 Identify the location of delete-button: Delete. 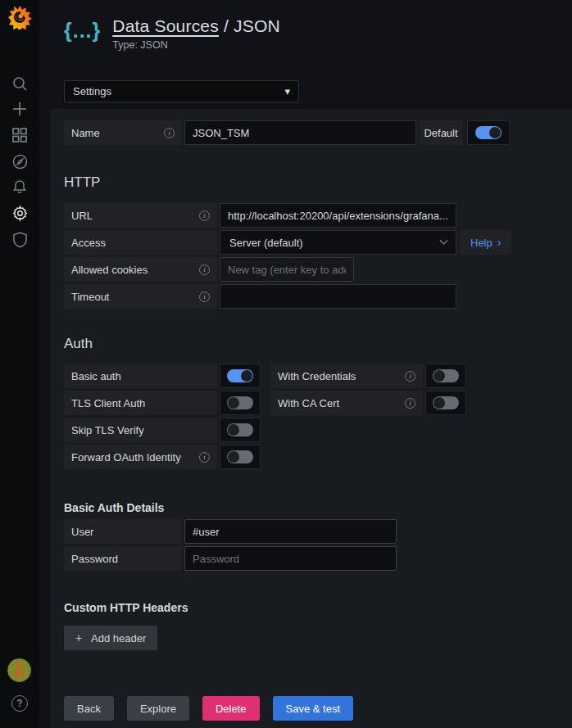
(231, 708).